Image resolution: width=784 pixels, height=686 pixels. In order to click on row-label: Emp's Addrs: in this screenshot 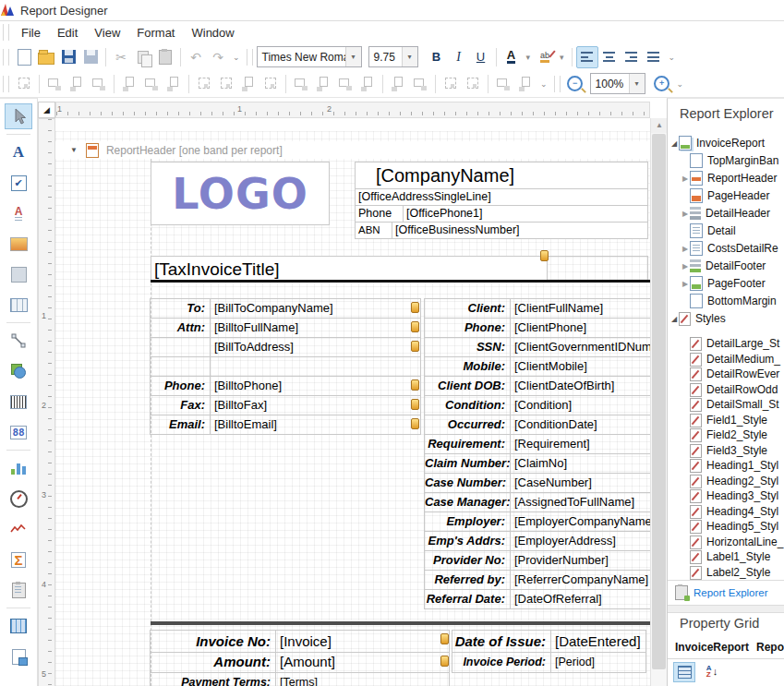, I will do `click(467, 541)`.